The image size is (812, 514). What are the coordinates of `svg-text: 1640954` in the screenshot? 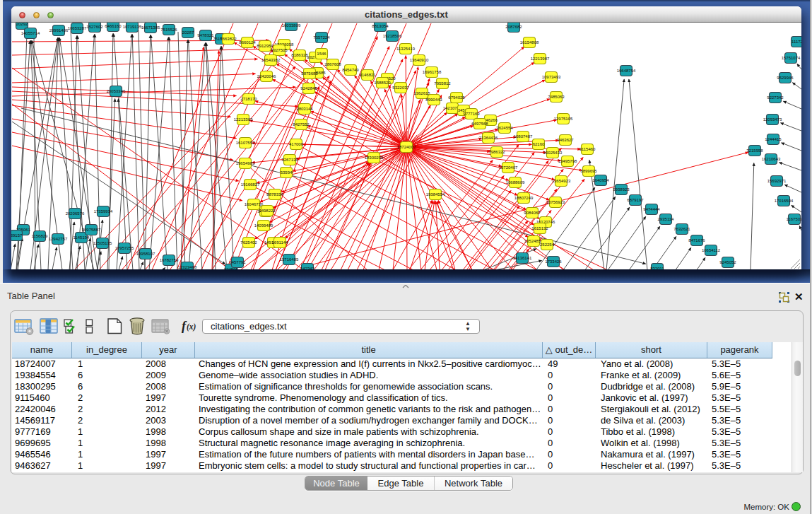 It's located at (601, 180).